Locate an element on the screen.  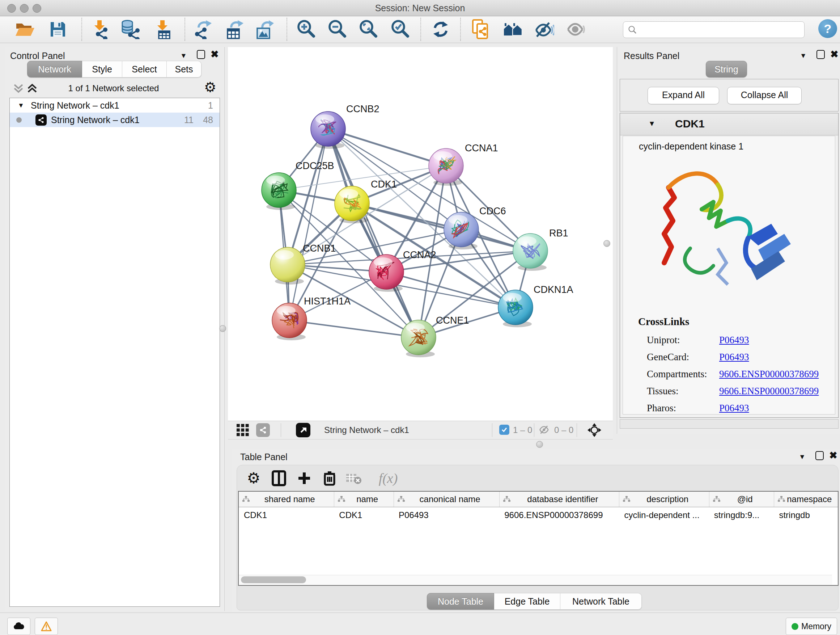
zoom-selected-icon is located at coordinates (400, 30).